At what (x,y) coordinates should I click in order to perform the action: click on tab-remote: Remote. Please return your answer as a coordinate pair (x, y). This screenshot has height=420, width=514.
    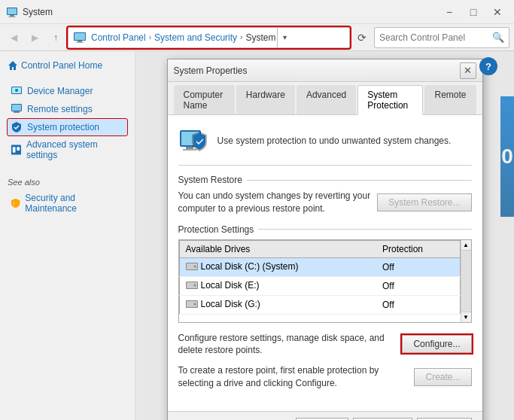
    Looking at the image, I should click on (450, 99).